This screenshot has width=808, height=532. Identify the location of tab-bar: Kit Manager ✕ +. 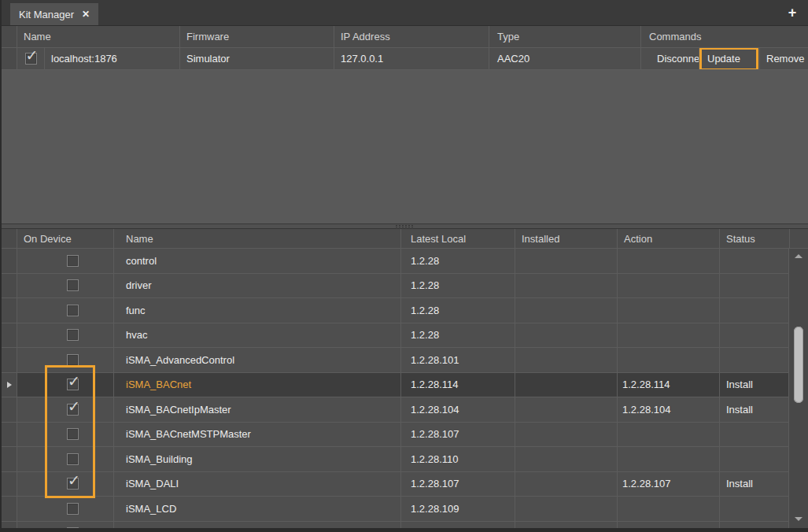
(404, 13).